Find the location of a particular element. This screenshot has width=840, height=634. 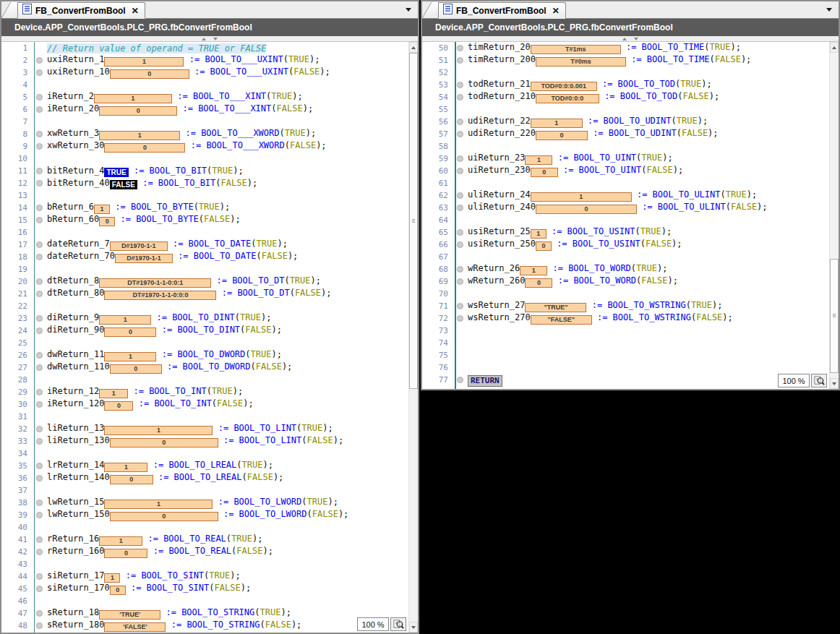

zoom-level: 100 % is located at coordinates (373, 625).